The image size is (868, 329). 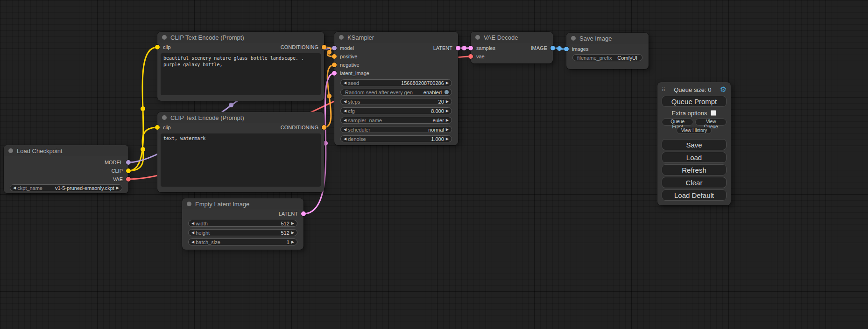 I want to click on node-title-bar: Save Image, so click(x=607, y=38).